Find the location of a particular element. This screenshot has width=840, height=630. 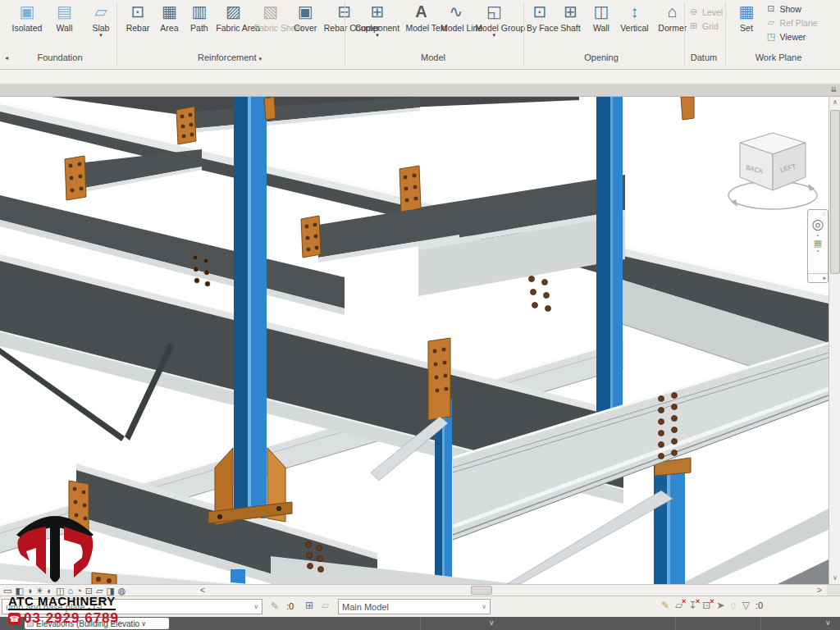

wall-foundation-button: ▤ Wall is located at coordinates (64, 16).